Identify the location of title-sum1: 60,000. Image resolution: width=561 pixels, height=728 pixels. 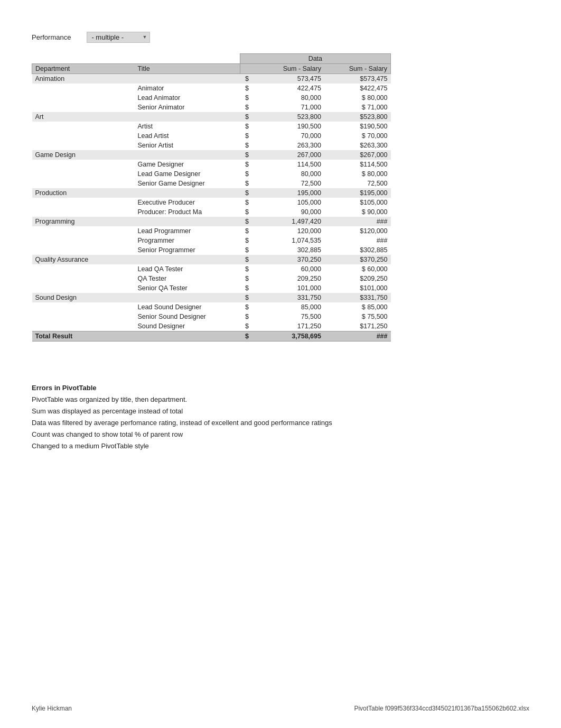
(288, 269).